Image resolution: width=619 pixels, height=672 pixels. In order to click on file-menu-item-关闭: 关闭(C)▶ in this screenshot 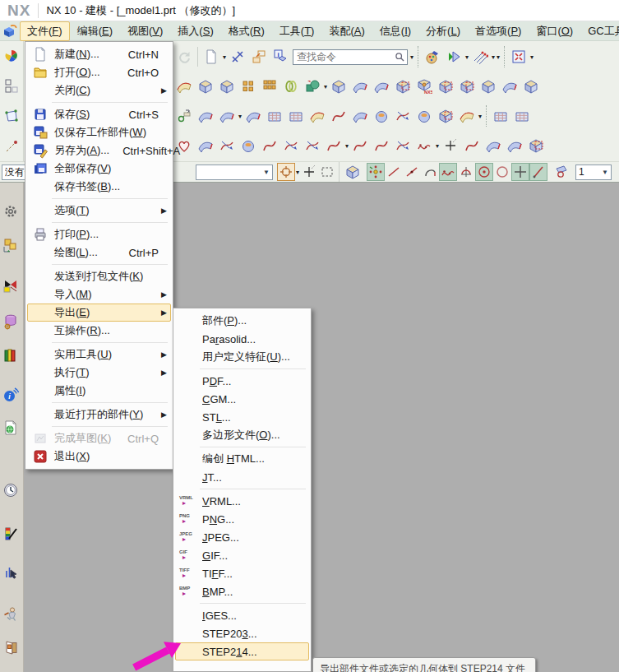, I will do `click(99, 90)`.